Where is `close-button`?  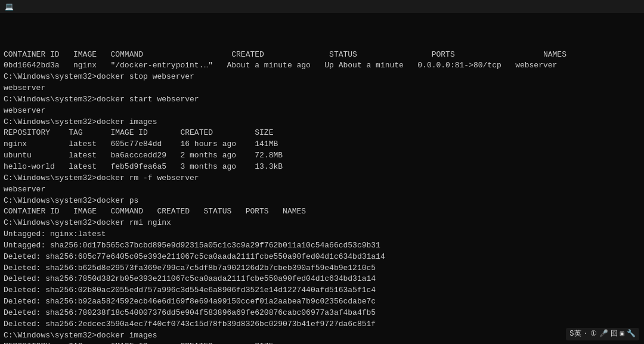 close-button is located at coordinates (635, 7).